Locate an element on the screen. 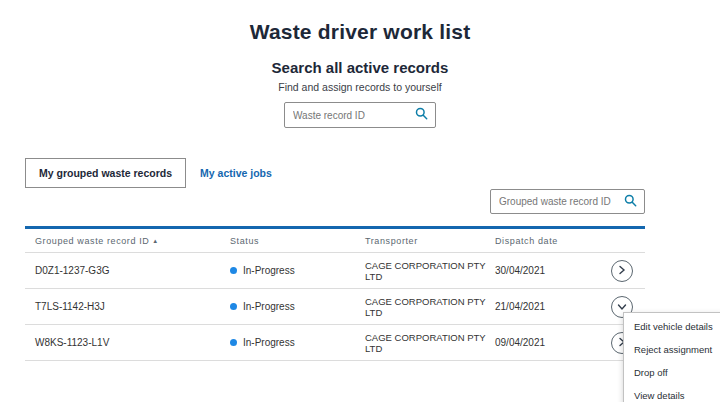  record-id-cell: D0Z1-1237-G3G is located at coordinates (132, 270).